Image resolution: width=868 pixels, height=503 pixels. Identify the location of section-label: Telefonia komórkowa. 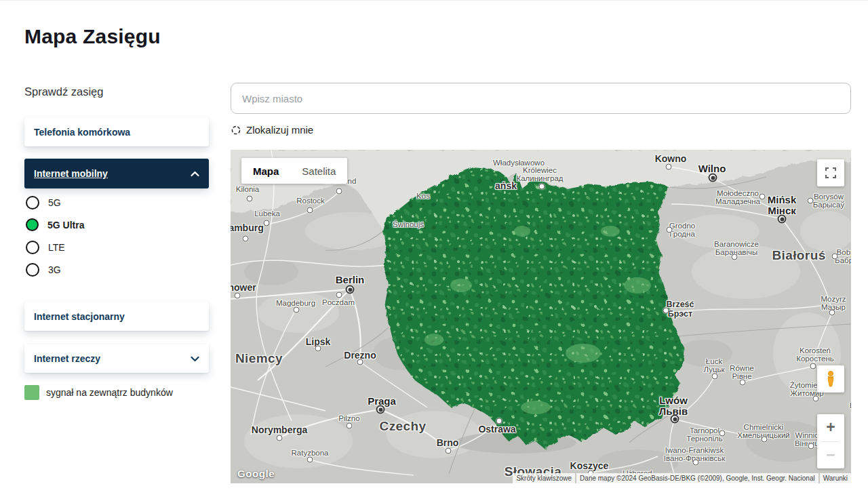
(82, 132).